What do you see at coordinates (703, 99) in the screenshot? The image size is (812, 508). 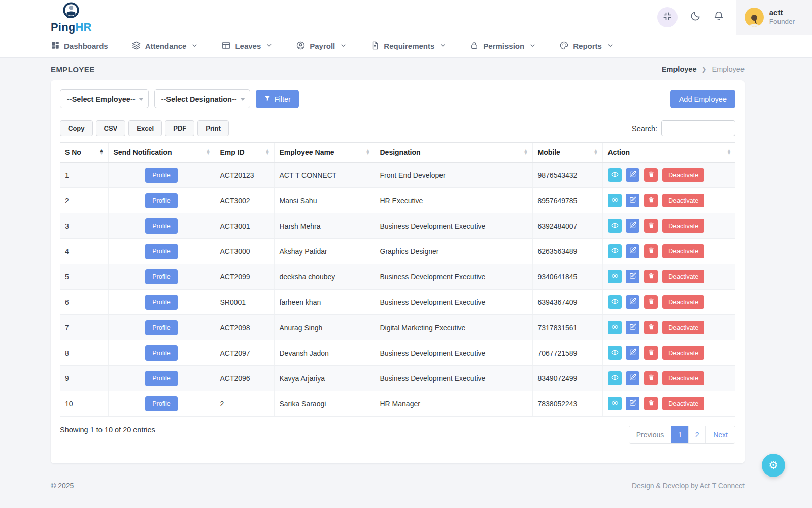 I see `add-employee-button: Add Employee` at bounding box center [703, 99].